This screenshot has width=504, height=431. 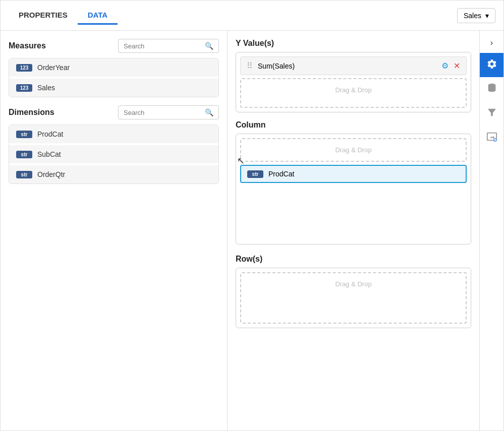 I want to click on badge-str-subcat: str, so click(x=24, y=154).